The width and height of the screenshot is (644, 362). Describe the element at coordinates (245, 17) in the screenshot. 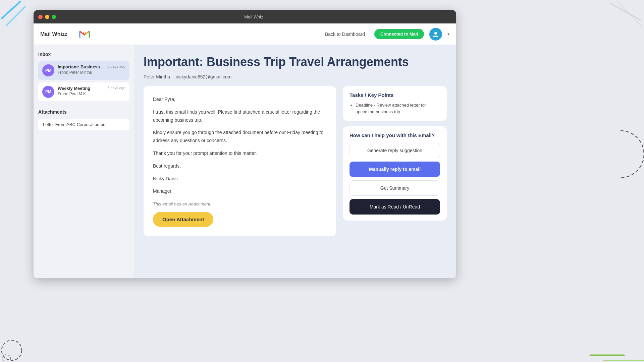

I see `titlebar: Mail Whiz` at that location.